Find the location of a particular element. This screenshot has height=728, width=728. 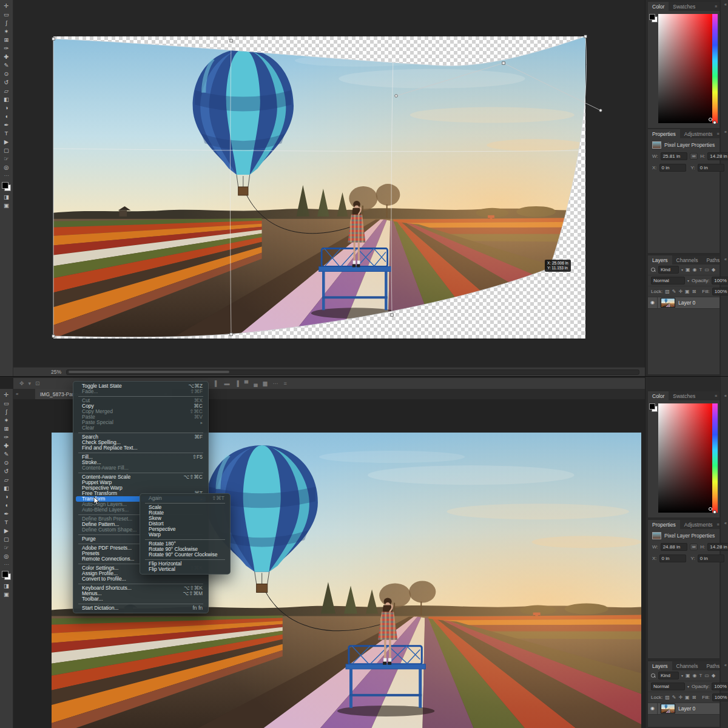

submenu-item: Rotate 90° Counter Clockwise ▸ is located at coordinates (185, 554).